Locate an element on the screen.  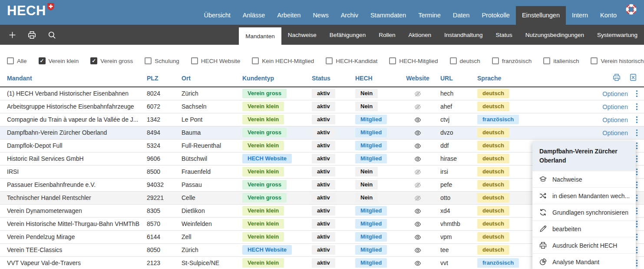
filter-hech-website: HECH Website is located at coordinates (216, 61).